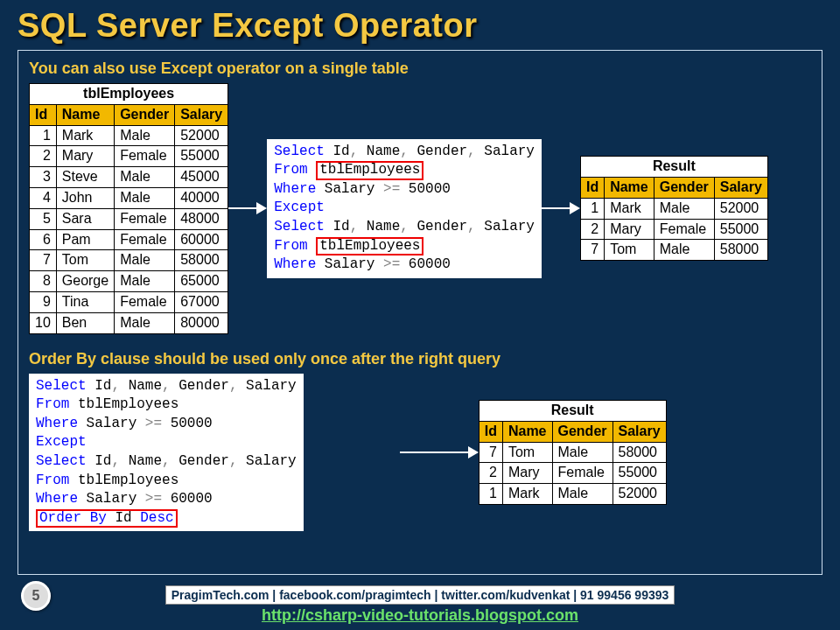 Image resolution: width=840 pixels, height=630 pixels. What do you see at coordinates (572, 410) in the screenshot?
I see `table-title: Result` at bounding box center [572, 410].